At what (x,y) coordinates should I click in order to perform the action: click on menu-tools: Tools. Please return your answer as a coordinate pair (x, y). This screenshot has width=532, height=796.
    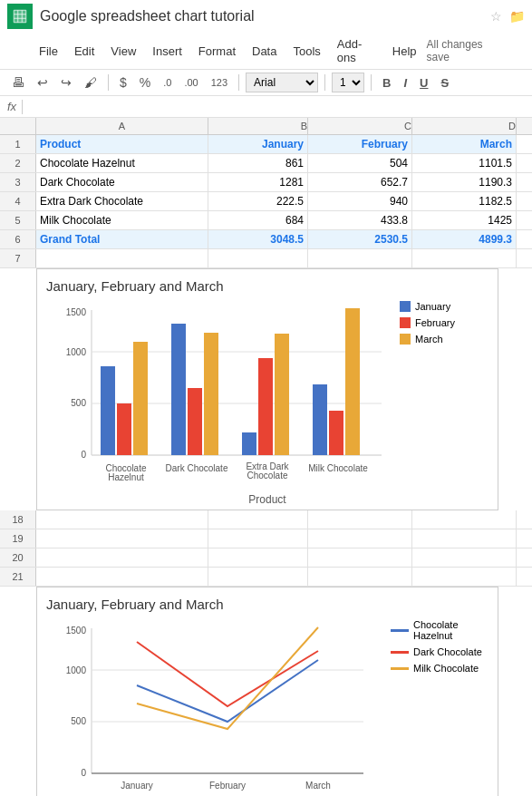
    Looking at the image, I should click on (306, 51).